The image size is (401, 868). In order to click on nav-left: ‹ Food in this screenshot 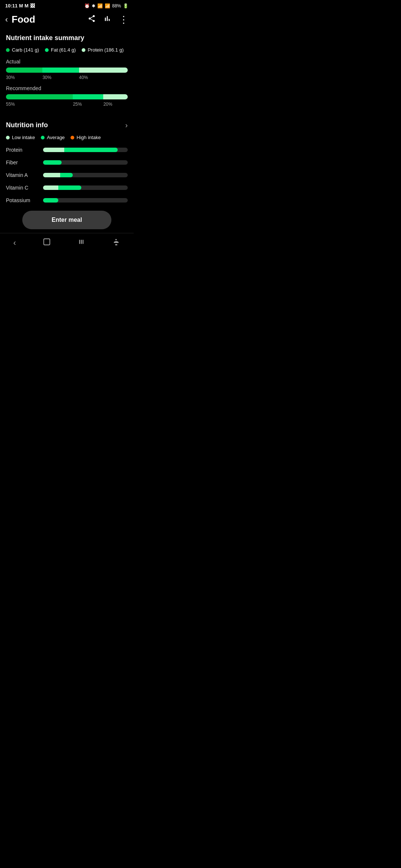, I will do `click(20, 19)`.